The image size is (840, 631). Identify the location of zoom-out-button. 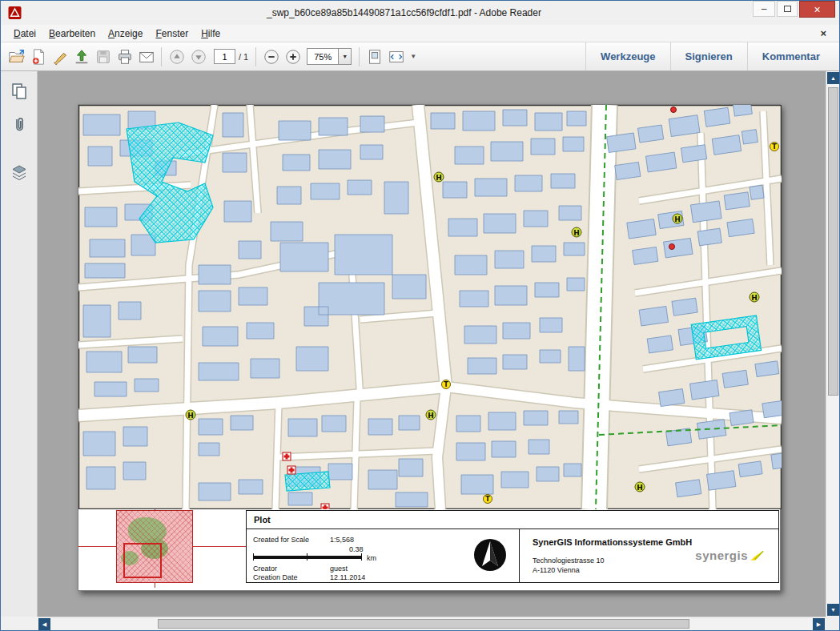
(271, 57).